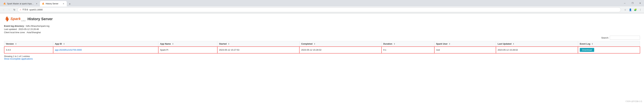 Image resolution: width=644 pixels, height=106 pixels. What do you see at coordinates (630, 10) in the screenshot?
I see `profile-button: 👤` at bounding box center [630, 10].